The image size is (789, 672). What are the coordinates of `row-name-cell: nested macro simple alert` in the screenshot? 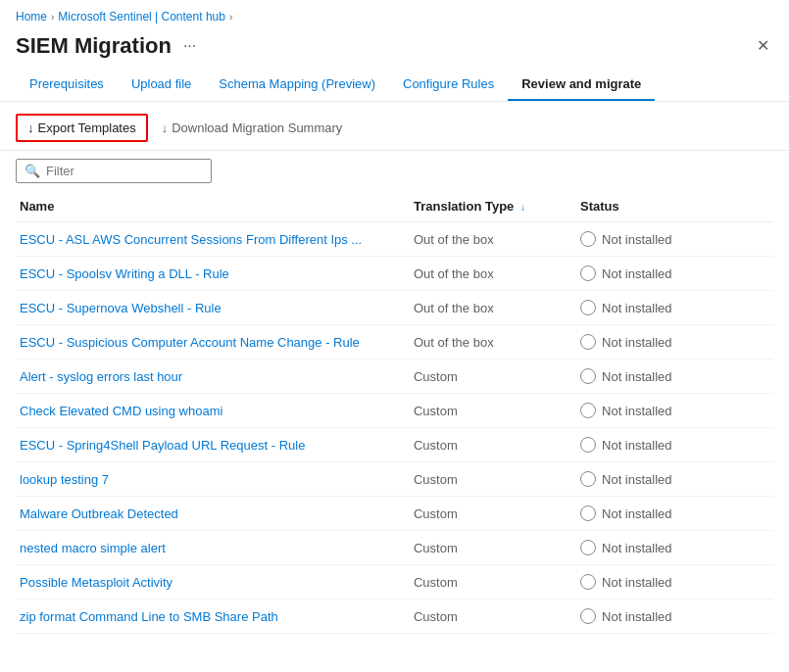 It's located at (213, 549).